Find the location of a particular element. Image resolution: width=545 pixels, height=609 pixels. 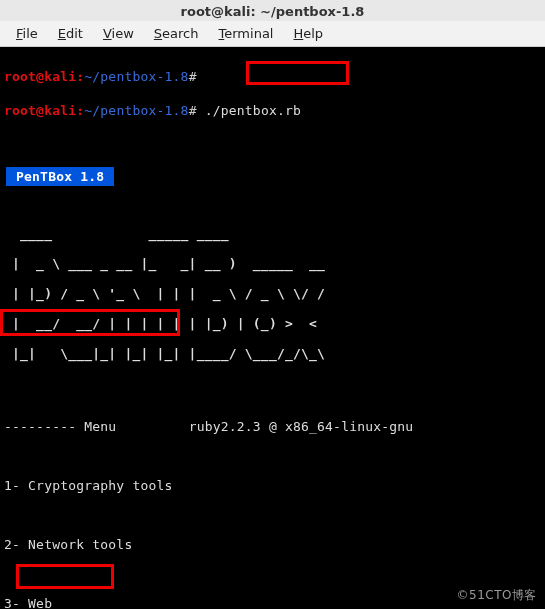

prompt-line-2: root@kali:~/pentbox-1.8# ./pentbox.rb is located at coordinates (272, 110).